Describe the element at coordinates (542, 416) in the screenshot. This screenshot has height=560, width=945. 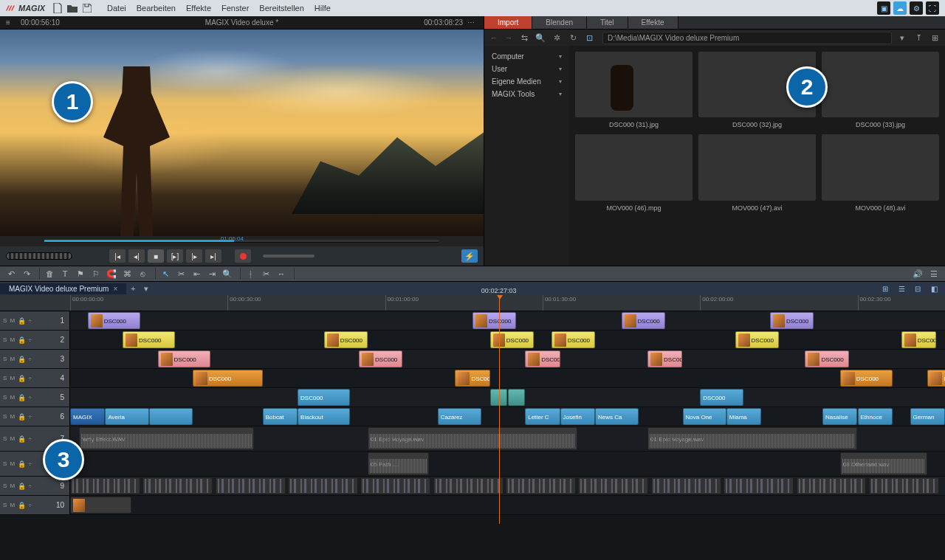
I see `timeline-clip: Letter C` at that location.